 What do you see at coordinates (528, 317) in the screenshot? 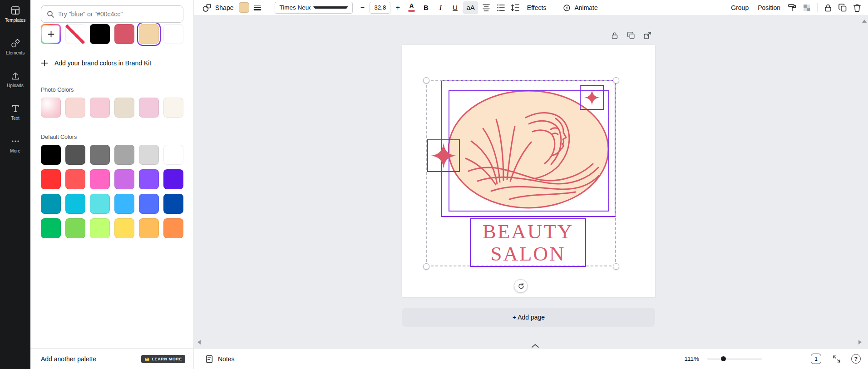
I see `add-page-button: + Add page` at bounding box center [528, 317].